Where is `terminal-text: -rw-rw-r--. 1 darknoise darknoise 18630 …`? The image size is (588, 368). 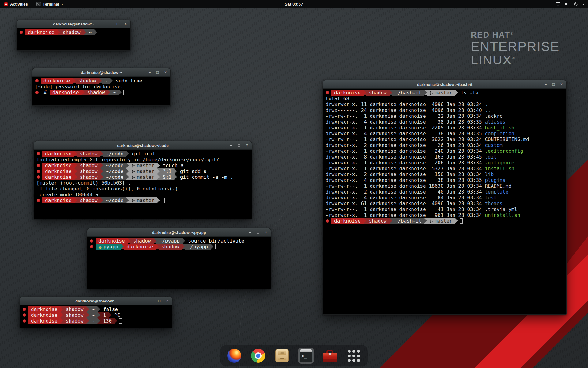 terminal-text: -rw-rw-r--. 1 darknoise darknoise 18630 … is located at coordinates (405, 186).